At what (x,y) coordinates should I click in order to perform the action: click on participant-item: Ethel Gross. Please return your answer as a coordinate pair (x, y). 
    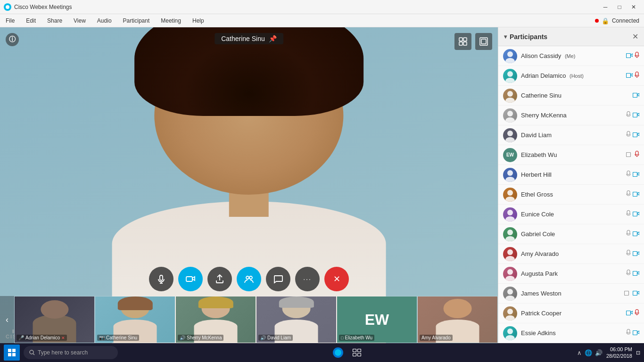
    Looking at the image, I should click on (571, 195).